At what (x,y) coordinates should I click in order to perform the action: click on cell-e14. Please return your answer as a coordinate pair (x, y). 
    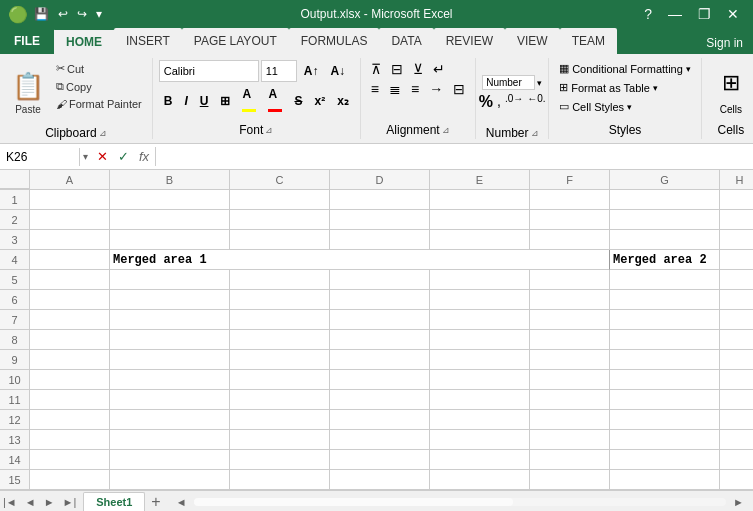
    Looking at the image, I should click on (480, 460).